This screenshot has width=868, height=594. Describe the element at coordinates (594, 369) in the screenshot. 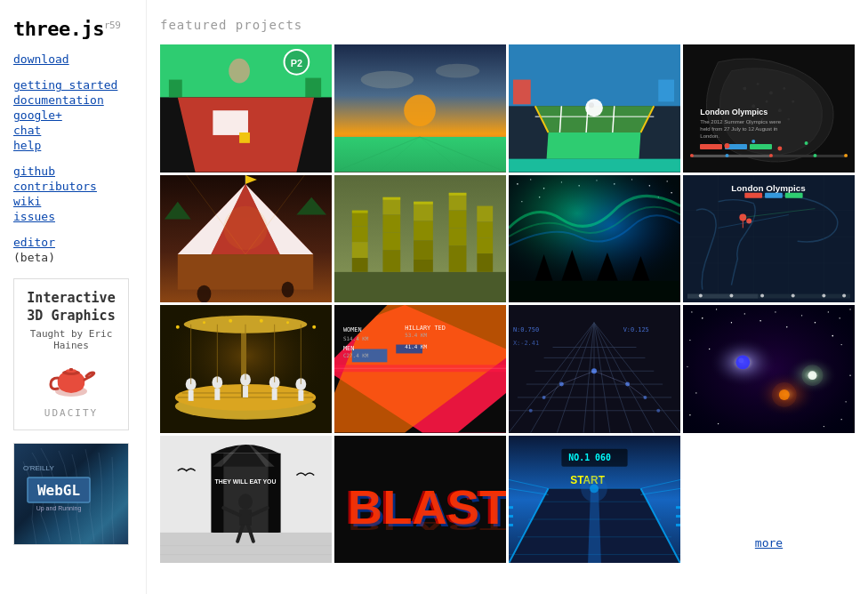

I see `project-cell-11: N:0.750 V:0.125 X:-2.41` at that location.